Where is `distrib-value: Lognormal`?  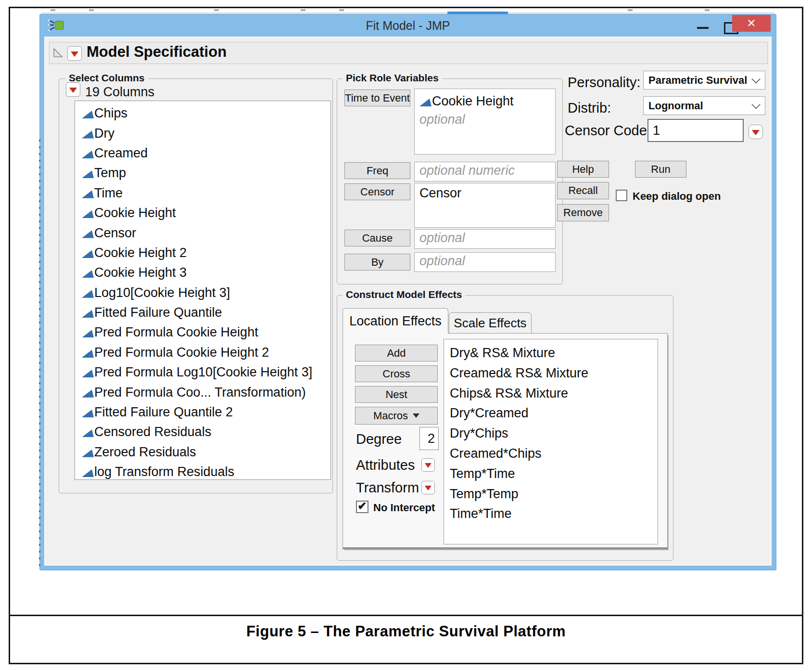 distrib-value: Lognormal is located at coordinates (698, 106).